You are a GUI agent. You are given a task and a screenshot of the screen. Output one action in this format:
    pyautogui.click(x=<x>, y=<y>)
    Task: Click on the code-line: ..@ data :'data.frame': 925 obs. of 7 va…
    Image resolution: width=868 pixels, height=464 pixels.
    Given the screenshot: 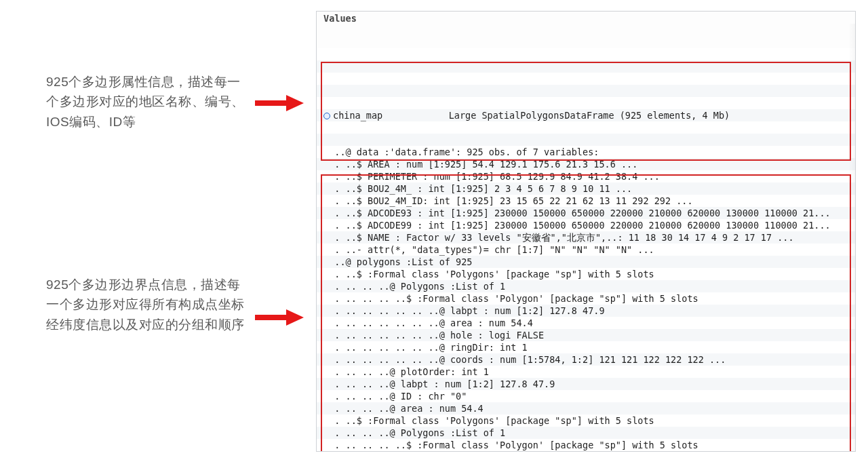 What is the action you would take?
    pyautogui.click(x=589, y=152)
    